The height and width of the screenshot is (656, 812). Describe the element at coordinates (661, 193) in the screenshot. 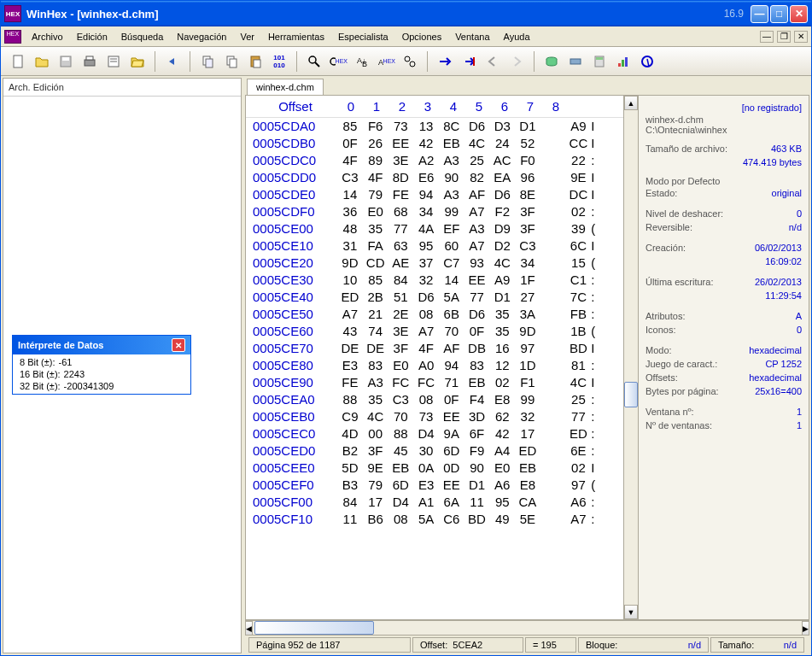

I see `state-label: Estado:` at that location.